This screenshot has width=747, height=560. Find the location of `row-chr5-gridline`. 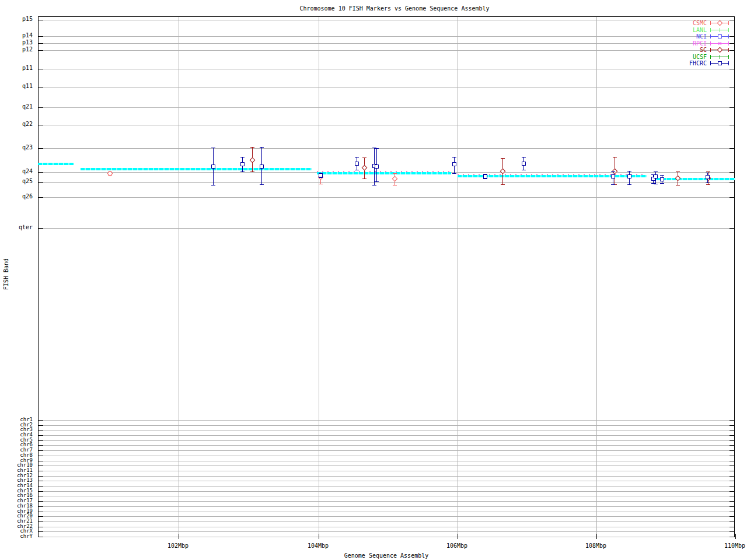

row-chr5-gridline is located at coordinates (386, 441).